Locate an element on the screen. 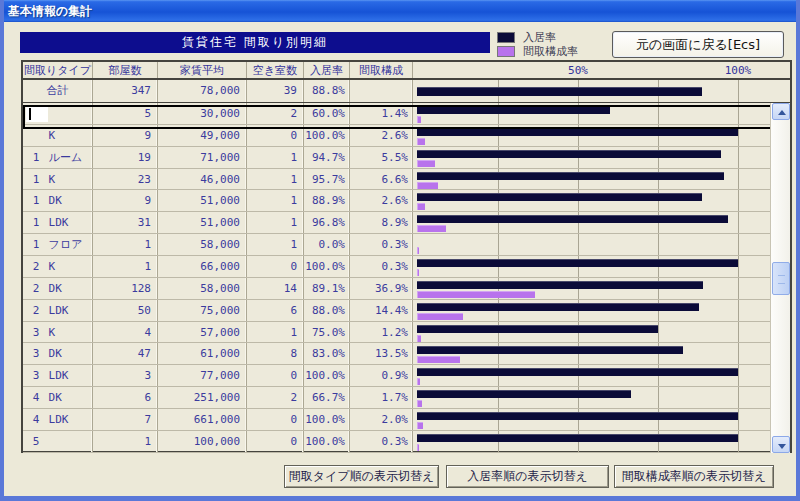 This screenshot has width=800, height=501. floorplan-type-cell: 1 ルーム is located at coordinates (58, 158).